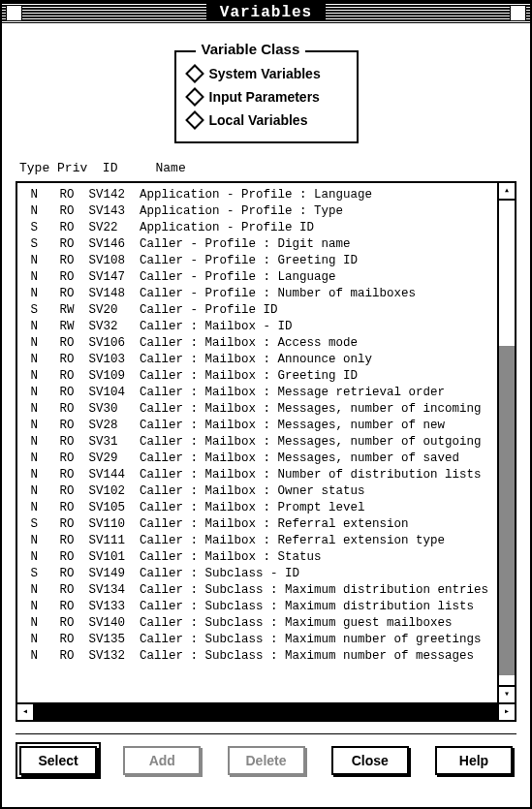 This screenshot has width=532, height=809. Describe the element at coordinates (260, 459) in the screenshot. I see `table-row: N RO SV29 Caller : Mailbox : Messages, n…` at that location.